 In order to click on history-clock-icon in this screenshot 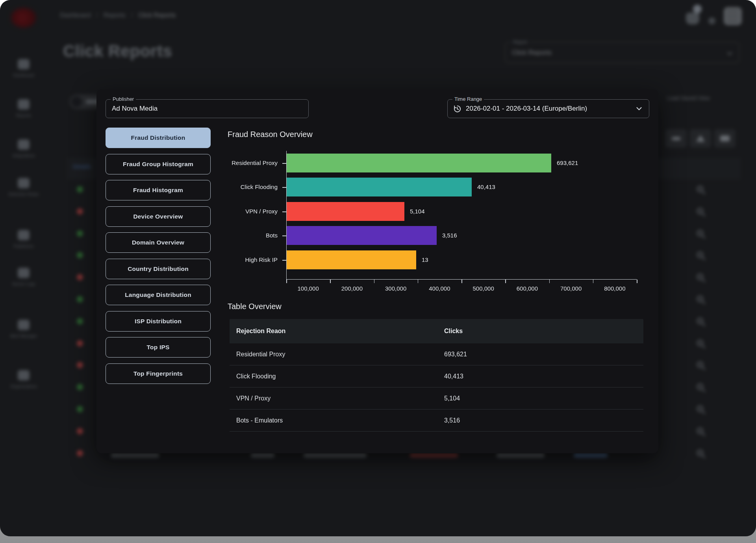, I will do `click(458, 109)`.